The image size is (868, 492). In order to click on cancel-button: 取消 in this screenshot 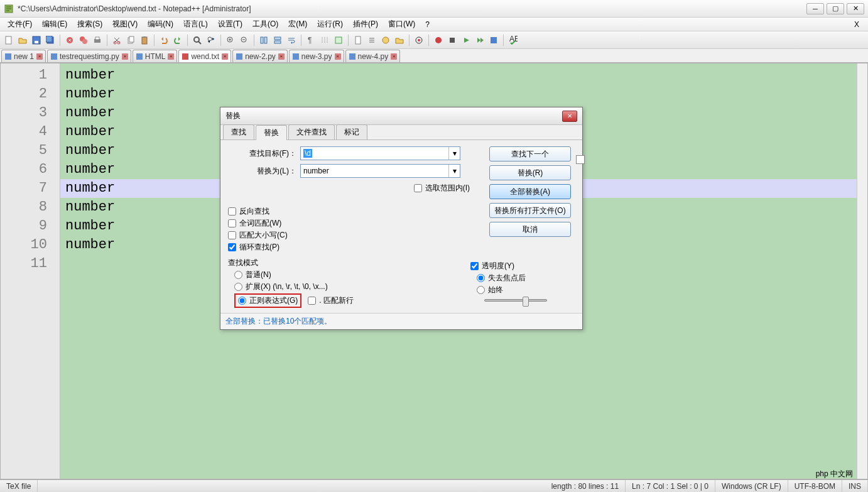, I will do `click(530, 229)`.